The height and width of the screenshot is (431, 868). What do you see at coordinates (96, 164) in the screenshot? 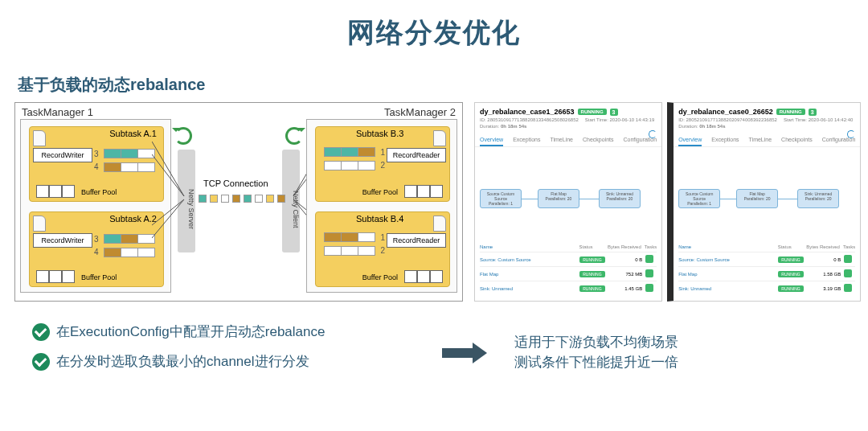
I see `subtask-a1: Subtask A.1 RecordWriter 3 4 Buffer Pool` at bounding box center [96, 164].